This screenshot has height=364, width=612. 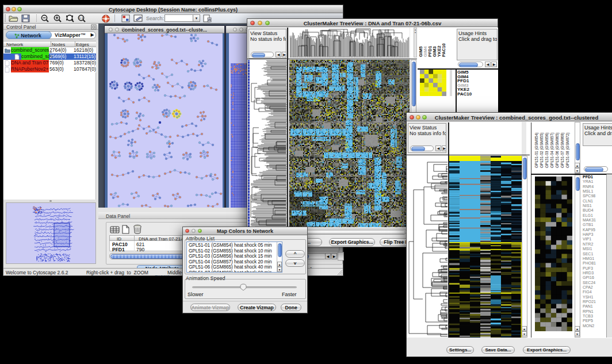 What do you see at coordinates (537, 151) in the screenshot?
I see `svg-text: GPL51-01 (GSM854)` at bounding box center [537, 151].